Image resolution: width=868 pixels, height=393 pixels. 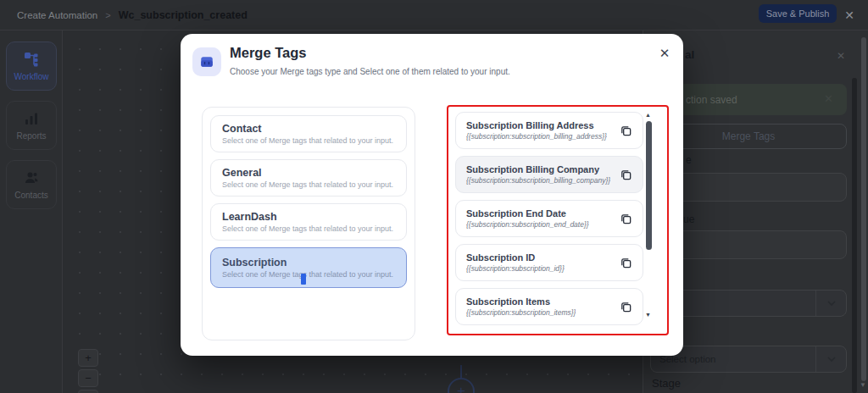 What do you see at coordinates (841, 56) in the screenshot?
I see `panel-close-icon: ✕` at bounding box center [841, 56].